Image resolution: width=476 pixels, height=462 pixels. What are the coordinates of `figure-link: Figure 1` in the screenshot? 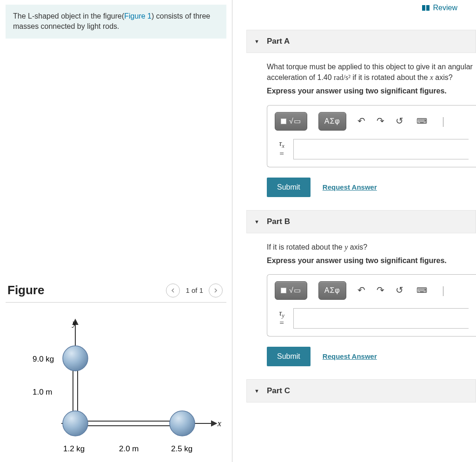 It's located at (138, 16).